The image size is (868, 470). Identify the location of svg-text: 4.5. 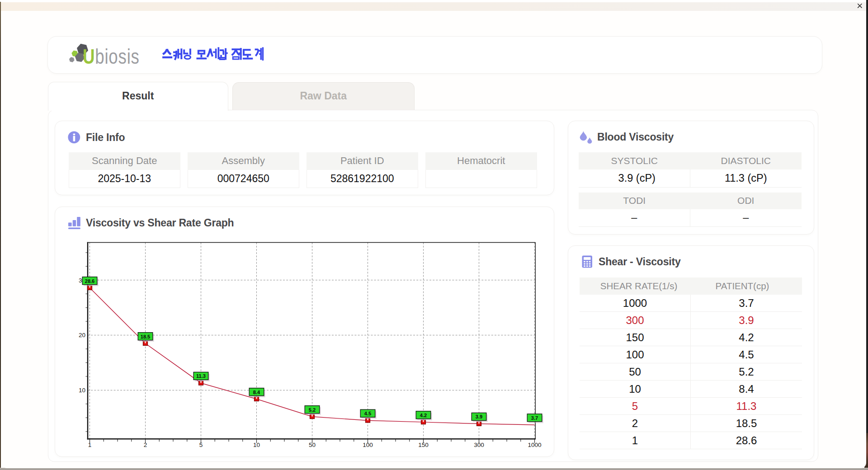
(368, 414).